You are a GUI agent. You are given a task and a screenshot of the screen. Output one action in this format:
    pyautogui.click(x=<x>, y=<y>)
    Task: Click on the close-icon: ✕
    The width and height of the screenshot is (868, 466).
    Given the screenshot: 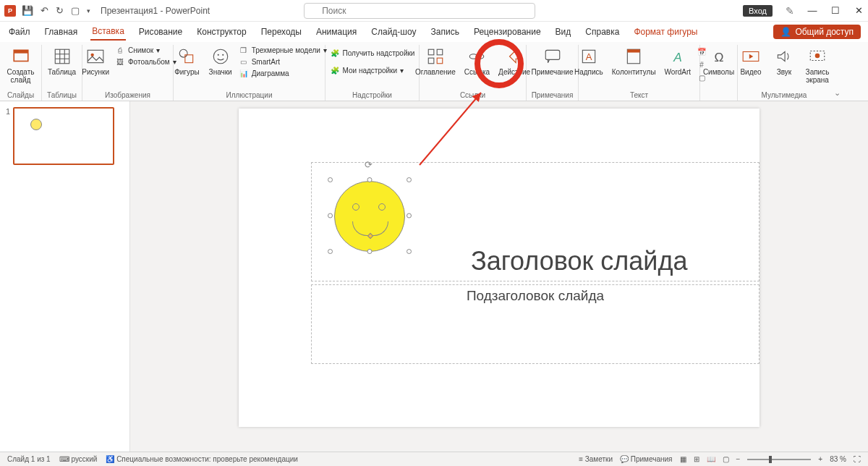 What is the action you would take?
    pyautogui.click(x=859, y=10)
    